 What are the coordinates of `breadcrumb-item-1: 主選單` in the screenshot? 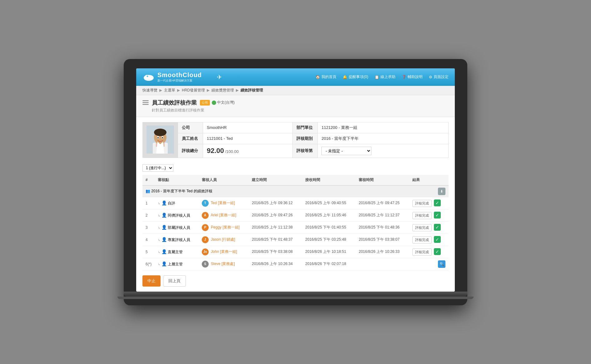 It's located at (170, 91).